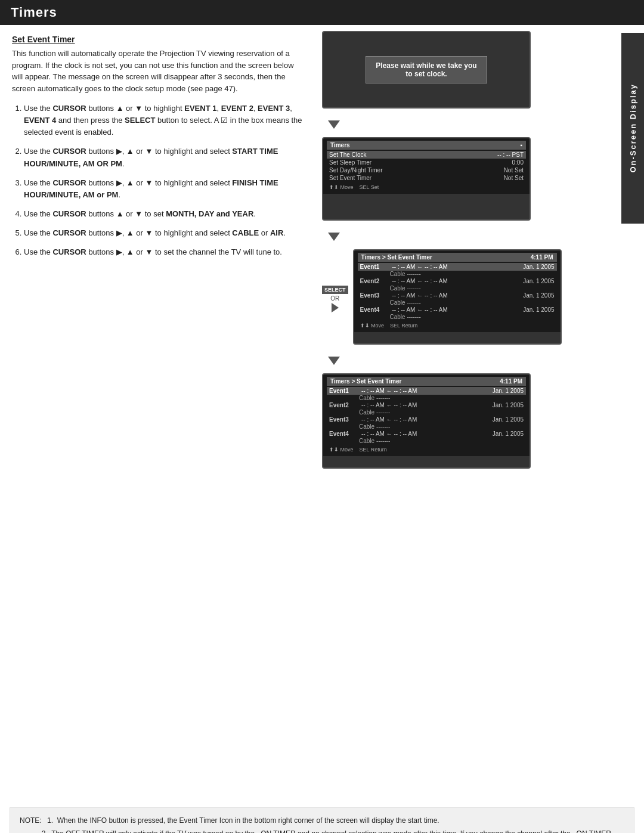  I want to click on intro-text: This function will automatically operate…, so click(158, 71).